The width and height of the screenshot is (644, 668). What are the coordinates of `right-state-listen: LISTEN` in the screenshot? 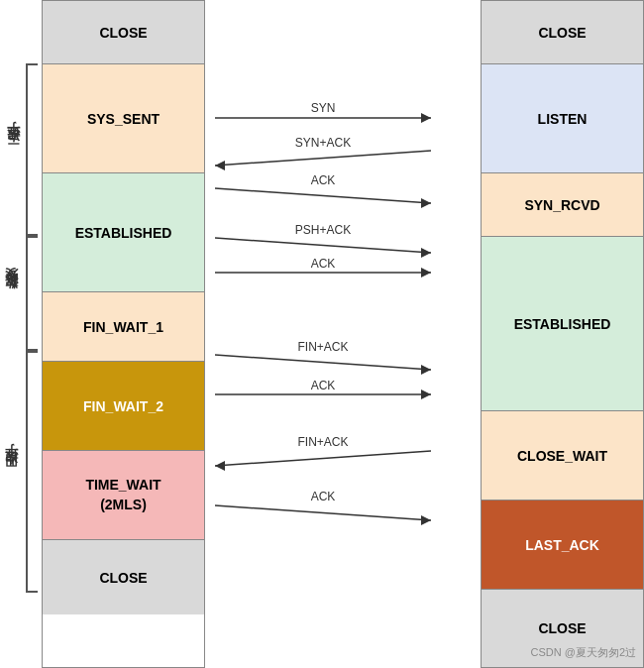 It's located at (563, 119).